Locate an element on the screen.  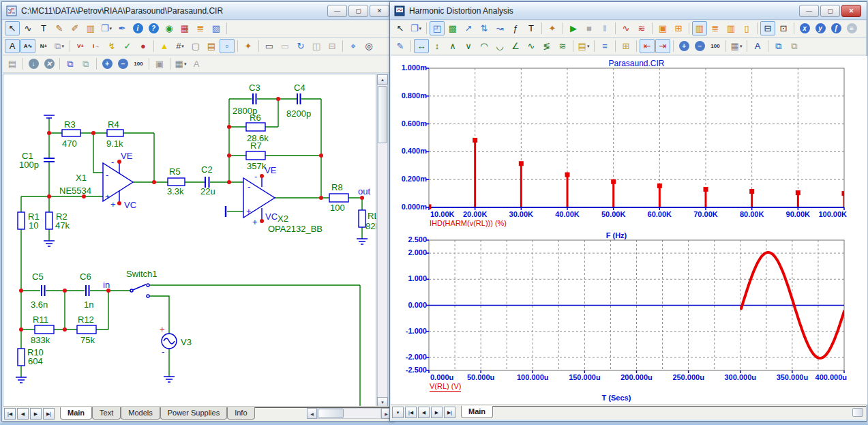
stepping-icon: ≋ is located at coordinates (642, 29).